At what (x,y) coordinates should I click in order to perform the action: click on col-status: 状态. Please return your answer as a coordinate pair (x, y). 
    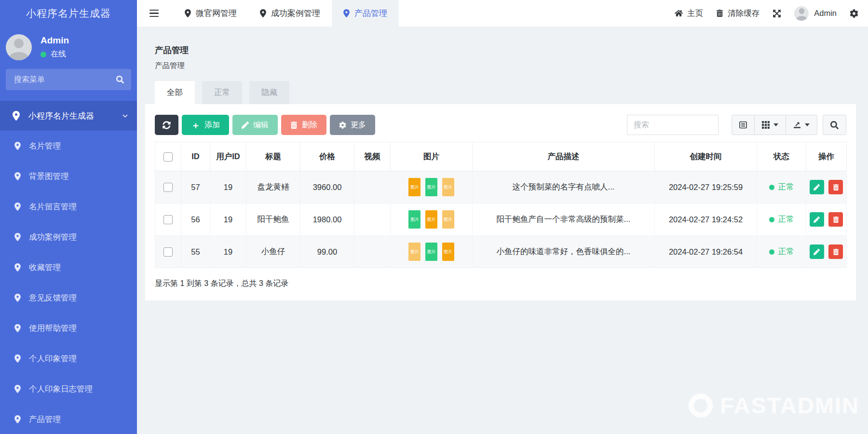
    Looking at the image, I should click on (782, 157).